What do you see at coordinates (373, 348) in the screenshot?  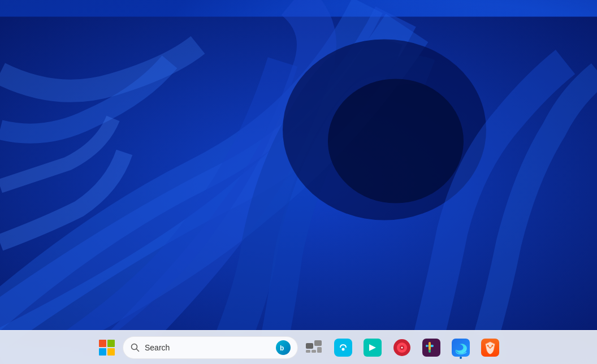 I see `clipchamp-button` at bounding box center [373, 348].